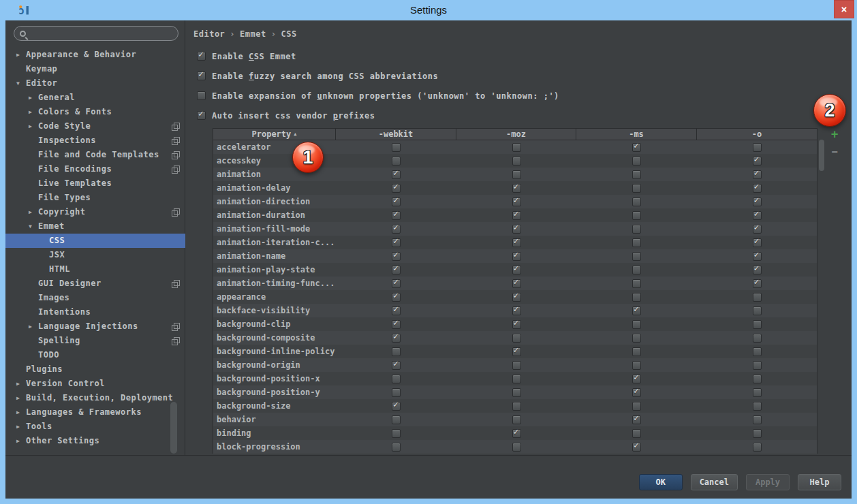 The width and height of the screenshot is (857, 504). What do you see at coordinates (516, 338) in the screenshot?
I see `background-composite-moz-checkbox` at bounding box center [516, 338].